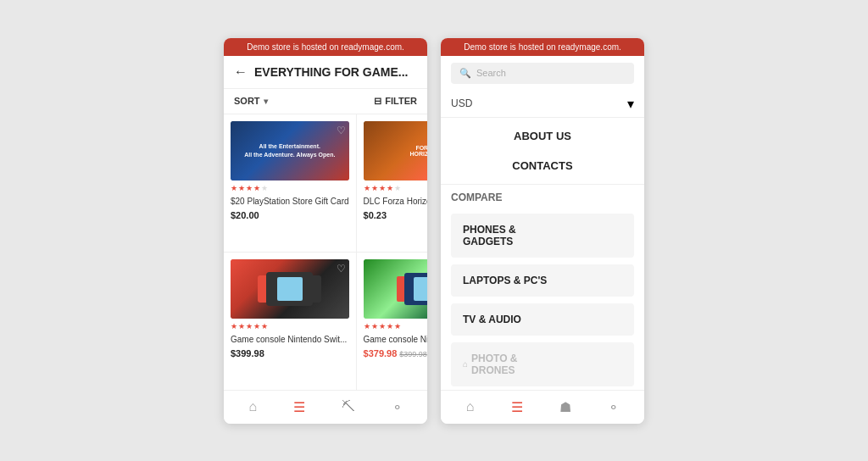  I want to click on back-button: ←, so click(241, 72).